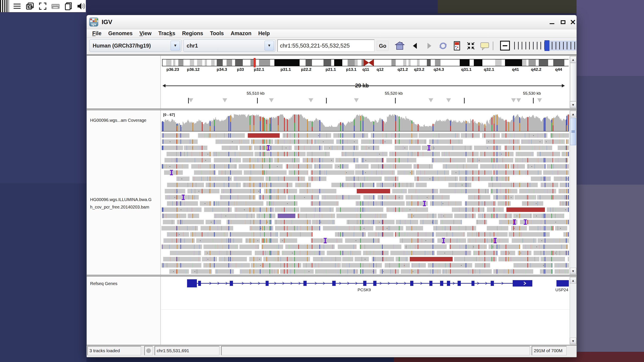 The height and width of the screenshot is (362, 644). Describe the element at coordinates (124, 120) in the screenshot. I see `coverage-track-label: HG00096.wgs...am Coverage` at that location.